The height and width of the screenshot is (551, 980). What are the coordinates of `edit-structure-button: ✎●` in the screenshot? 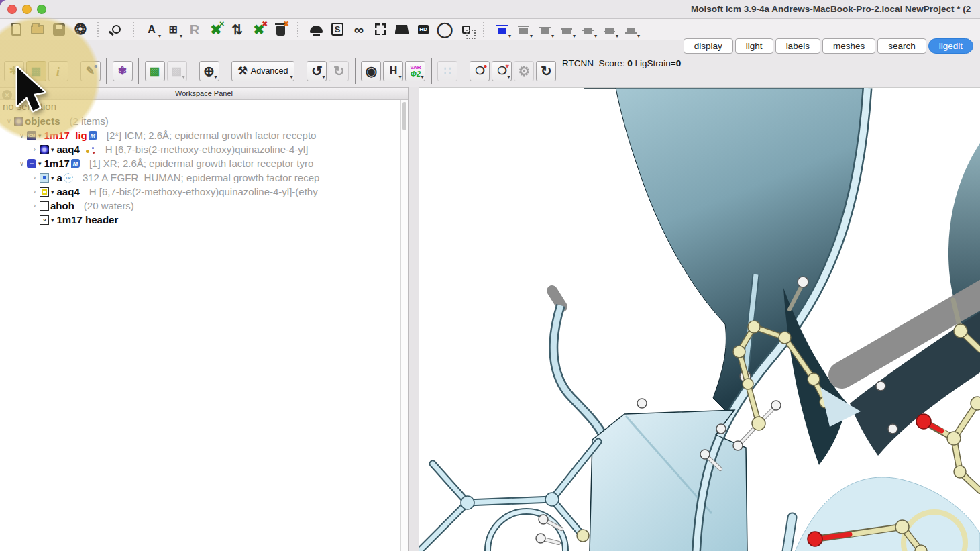 It's located at (91, 71).